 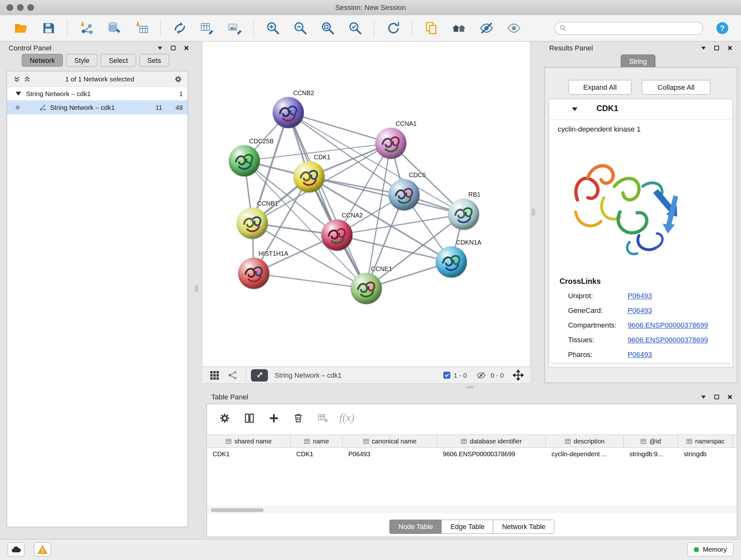 What do you see at coordinates (638, 61) in the screenshot?
I see `tab-string: String` at bounding box center [638, 61].